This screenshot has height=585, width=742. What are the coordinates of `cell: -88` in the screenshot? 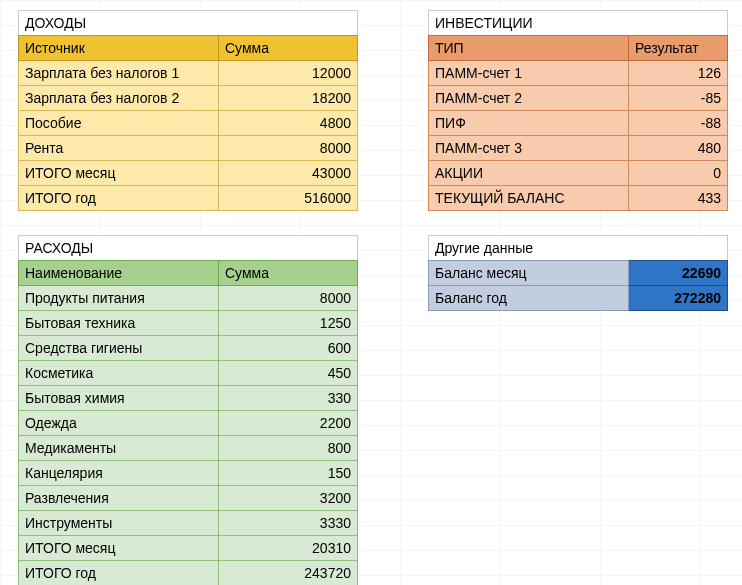 It's located at (678, 124).